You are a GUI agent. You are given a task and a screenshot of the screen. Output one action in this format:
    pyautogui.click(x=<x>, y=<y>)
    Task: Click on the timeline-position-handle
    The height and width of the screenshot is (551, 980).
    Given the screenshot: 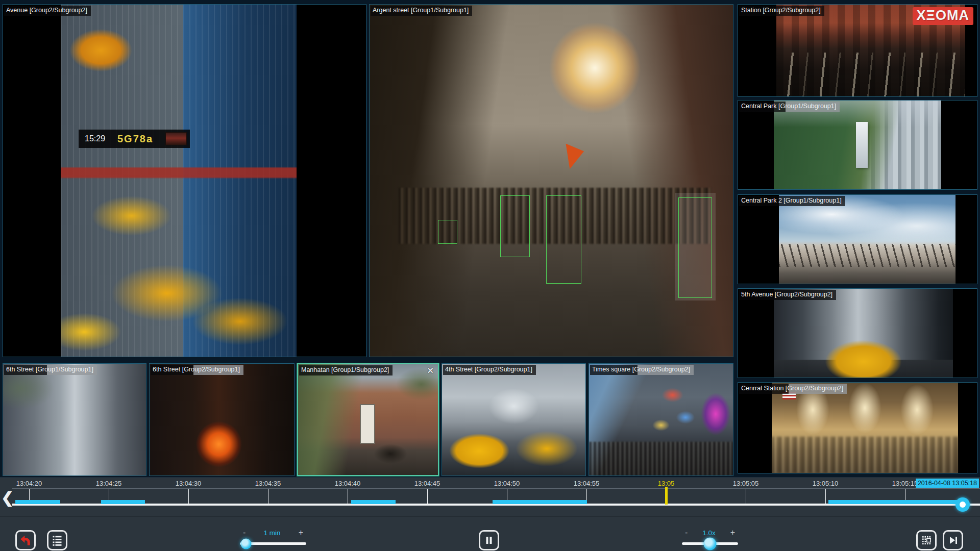 What is the action you would take?
    pyautogui.click(x=963, y=505)
    